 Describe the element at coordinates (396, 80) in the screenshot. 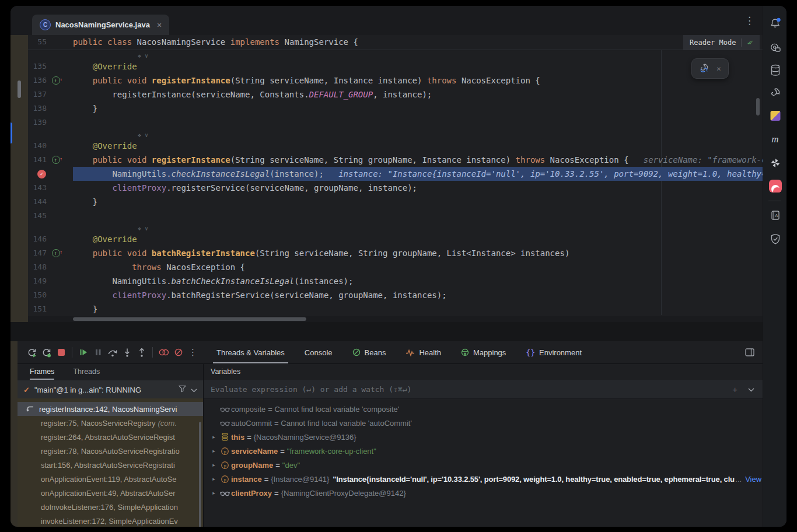

I see `code-line: 136 public void registerInstance(String …` at that location.